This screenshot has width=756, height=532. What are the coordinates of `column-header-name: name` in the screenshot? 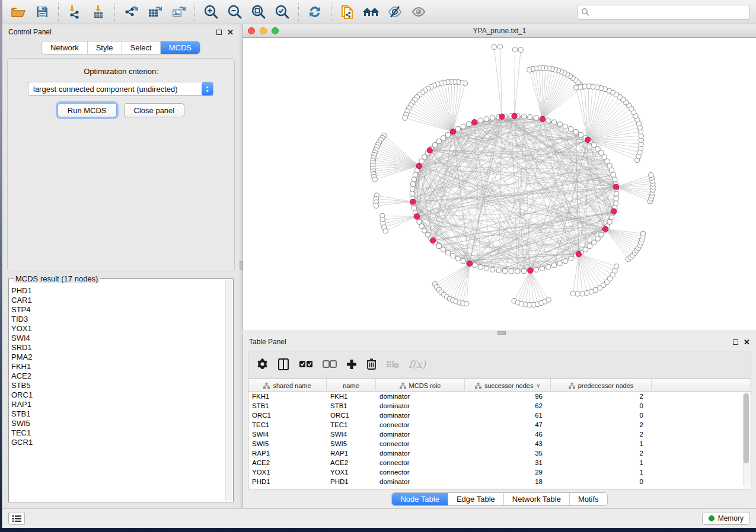 It's located at (351, 385).